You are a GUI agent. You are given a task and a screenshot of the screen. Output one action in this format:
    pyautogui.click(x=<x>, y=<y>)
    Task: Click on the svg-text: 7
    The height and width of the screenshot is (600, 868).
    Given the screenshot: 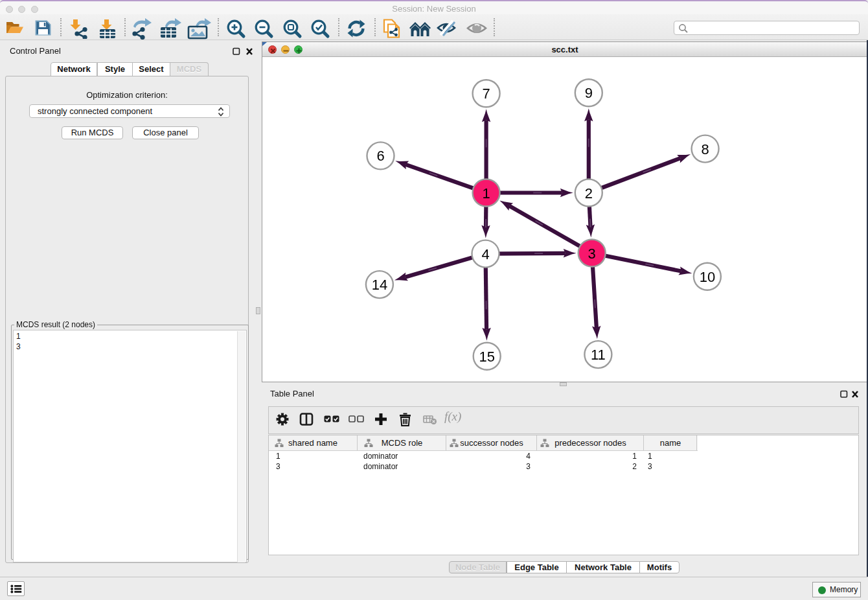 What is the action you would take?
    pyautogui.click(x=486, y=93)
    